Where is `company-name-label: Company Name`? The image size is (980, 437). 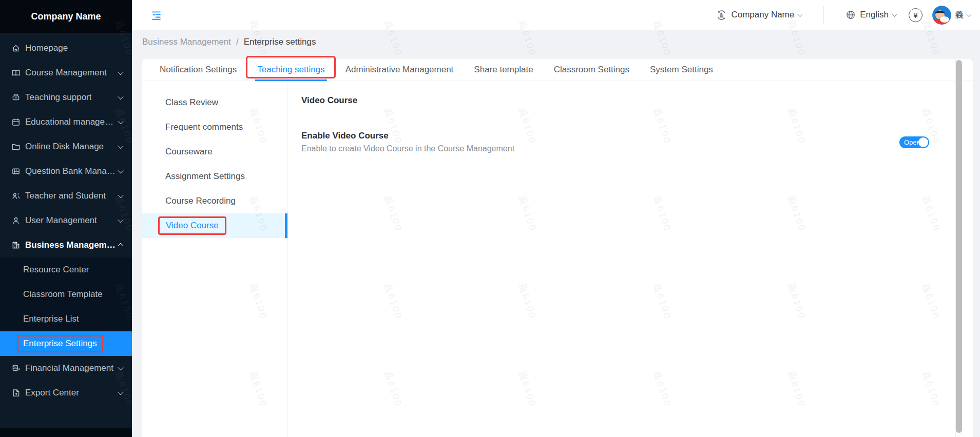
company-name-label: Company Name is located at coordinates (763, 15).